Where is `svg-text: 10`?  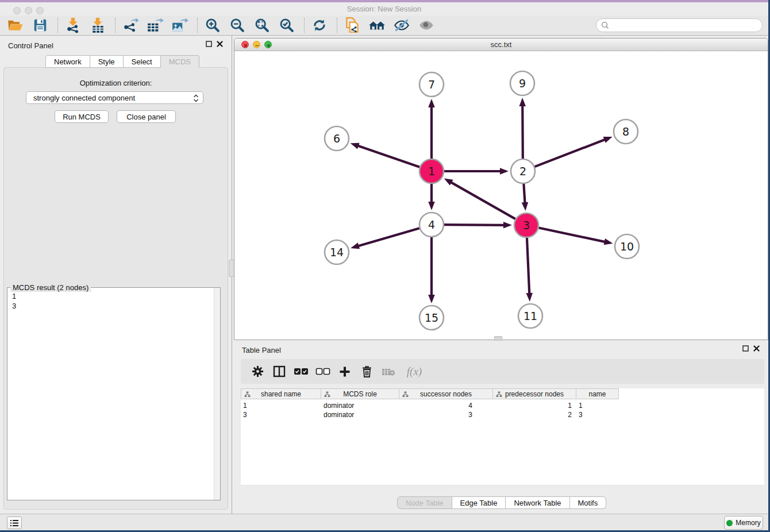
svg-text: 10 is located at coordinates (627, 246).